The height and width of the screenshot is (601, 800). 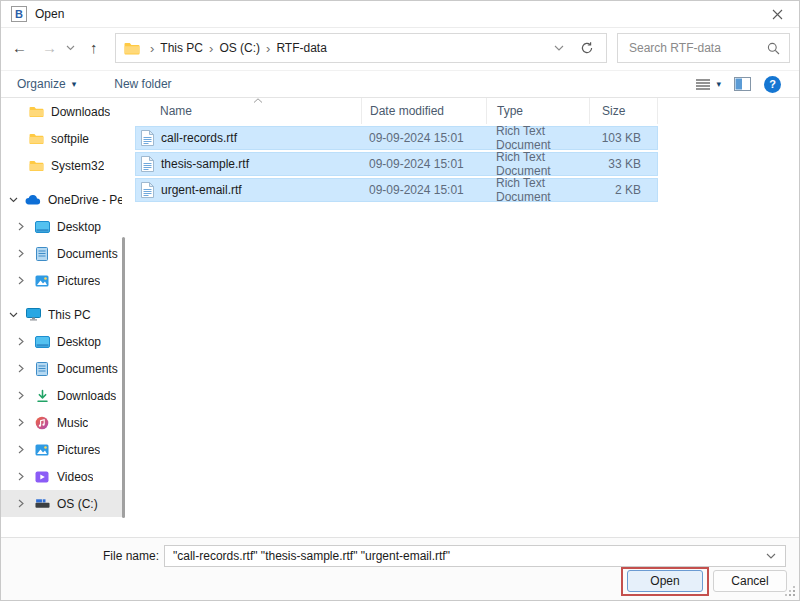 I want to click on new-folder-button: New folder, so click(x=142, y=84).